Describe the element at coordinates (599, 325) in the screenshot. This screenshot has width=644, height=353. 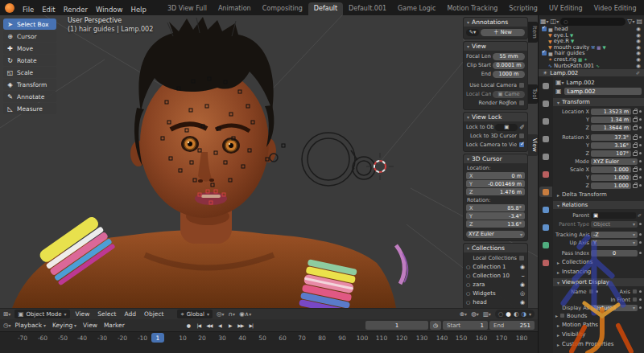
I see `motion-paths-panel: ▸Motion Paths` at that location.